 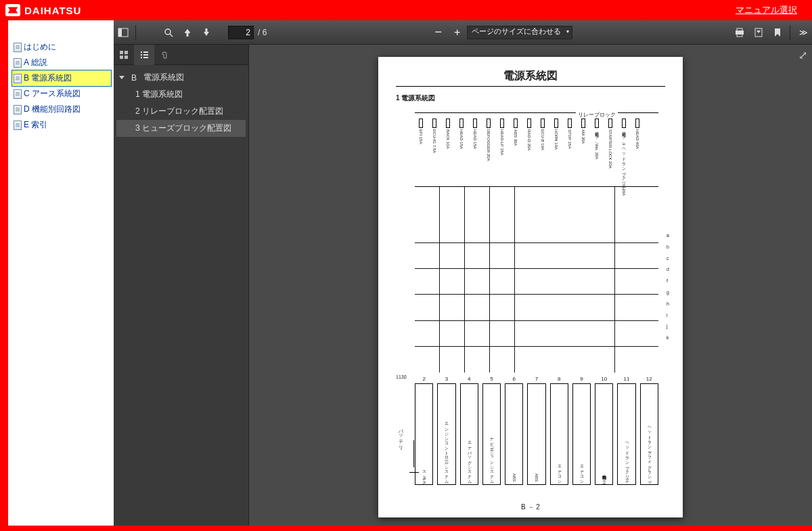 I want to click on fuse-label: RAD-D 20A, so click(x=529, y=140).